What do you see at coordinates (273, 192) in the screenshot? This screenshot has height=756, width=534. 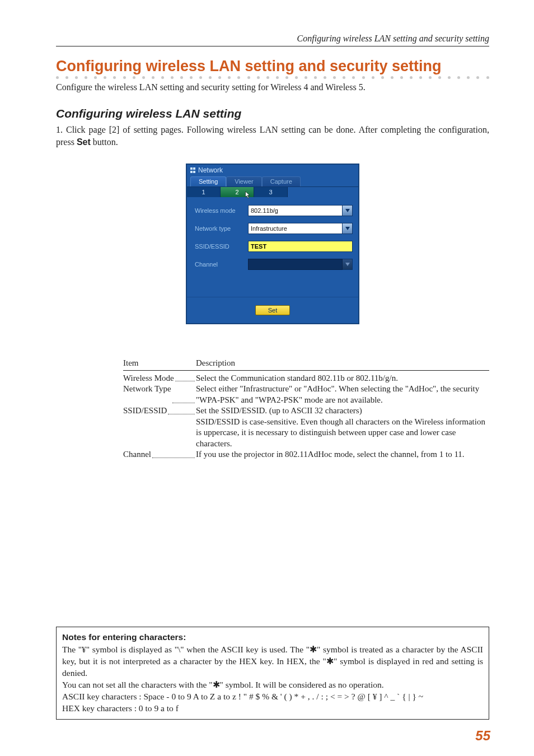 I see `page-tabs: 1 2 3` at bounding box center [273, 192].